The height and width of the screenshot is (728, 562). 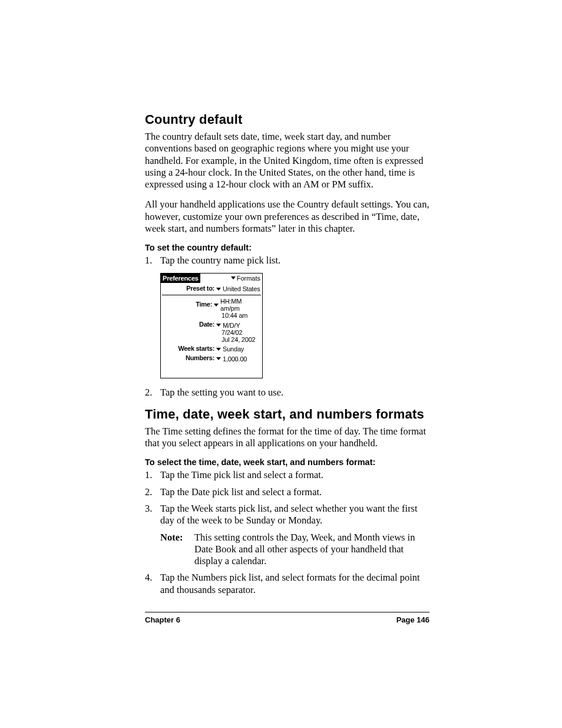 I want to click on time-label: Time:, so click(x=189, y=304).